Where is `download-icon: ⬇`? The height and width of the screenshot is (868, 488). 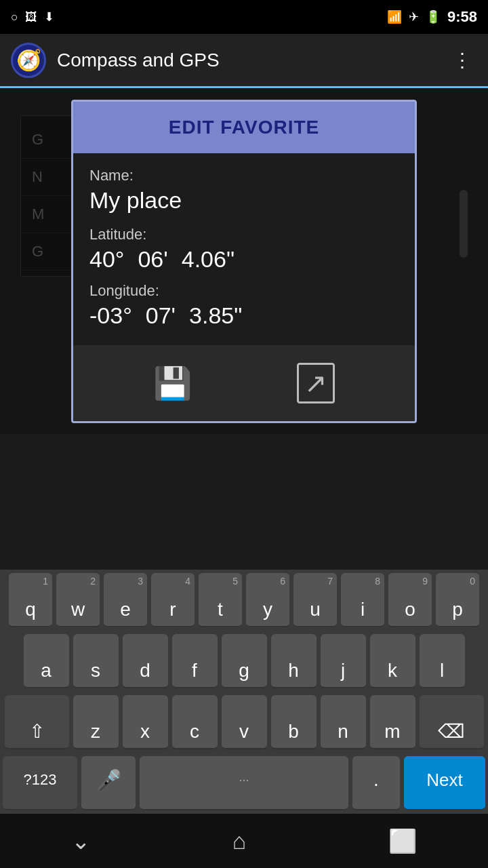 download-icon: ⬇ is located at coordinates (49, 17).